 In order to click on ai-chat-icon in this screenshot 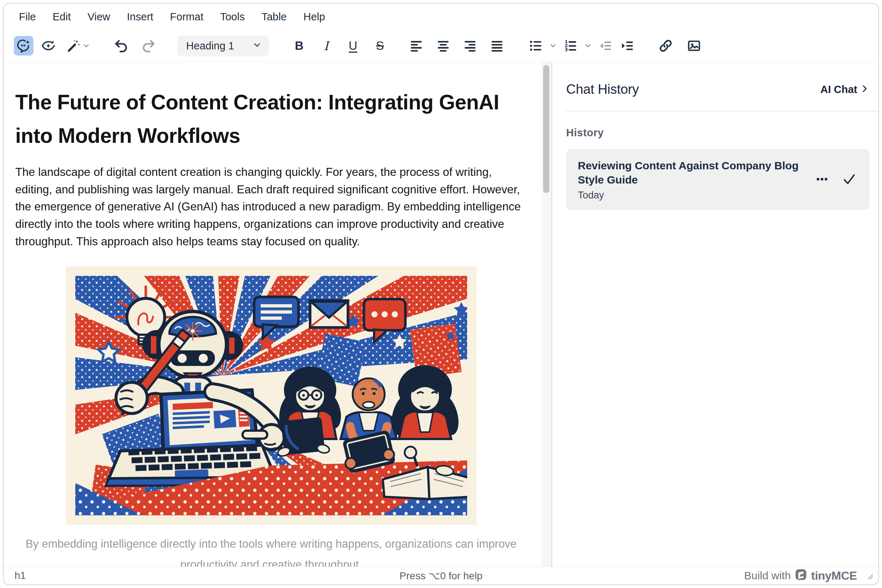, I will do `click(24, 46)`.